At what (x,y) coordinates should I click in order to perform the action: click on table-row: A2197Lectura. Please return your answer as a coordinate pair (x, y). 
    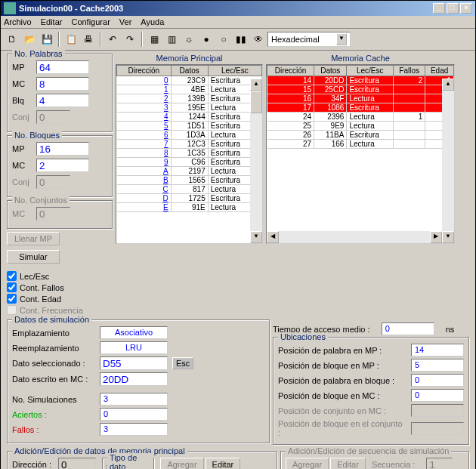
    Looking at the image, I should click on (190, 171).